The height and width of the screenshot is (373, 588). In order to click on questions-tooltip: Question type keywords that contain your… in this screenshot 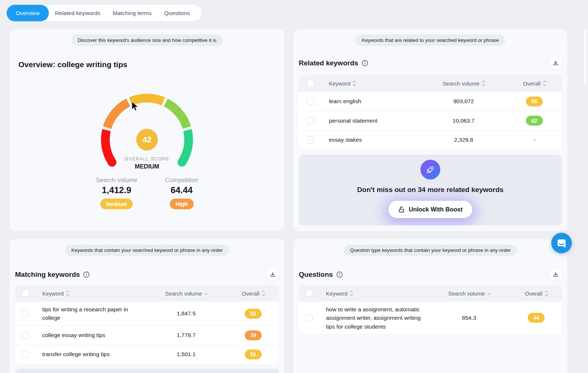, I will do `click(430, 250)`.